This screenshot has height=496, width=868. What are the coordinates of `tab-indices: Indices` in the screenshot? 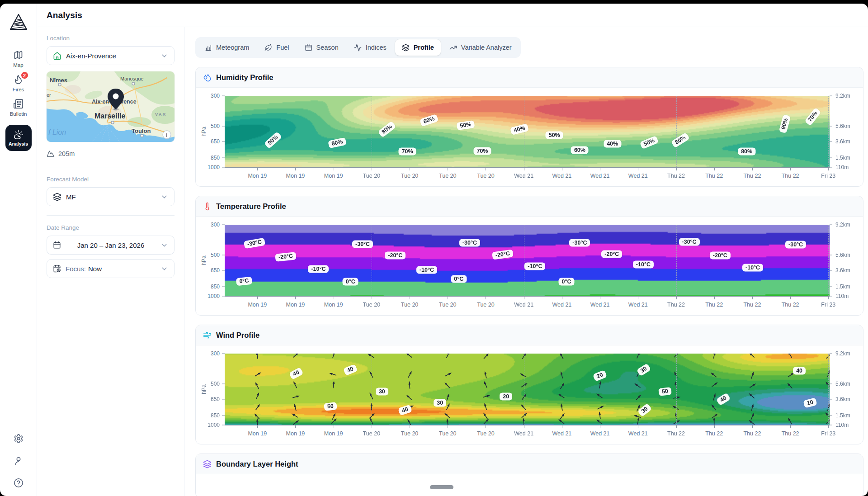 It's located at (370, 47).